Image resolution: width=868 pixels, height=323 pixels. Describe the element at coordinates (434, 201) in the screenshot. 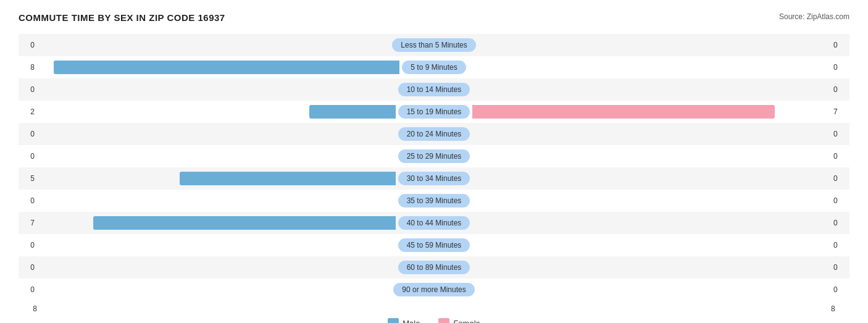

I see `bar-row: 035 to 39 Minutes0` at that location.